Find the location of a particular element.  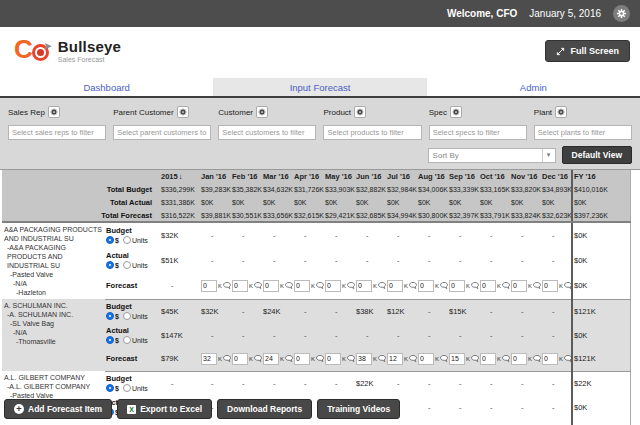

total-actual-label: Total Actual is located at coordinates (81, 202).